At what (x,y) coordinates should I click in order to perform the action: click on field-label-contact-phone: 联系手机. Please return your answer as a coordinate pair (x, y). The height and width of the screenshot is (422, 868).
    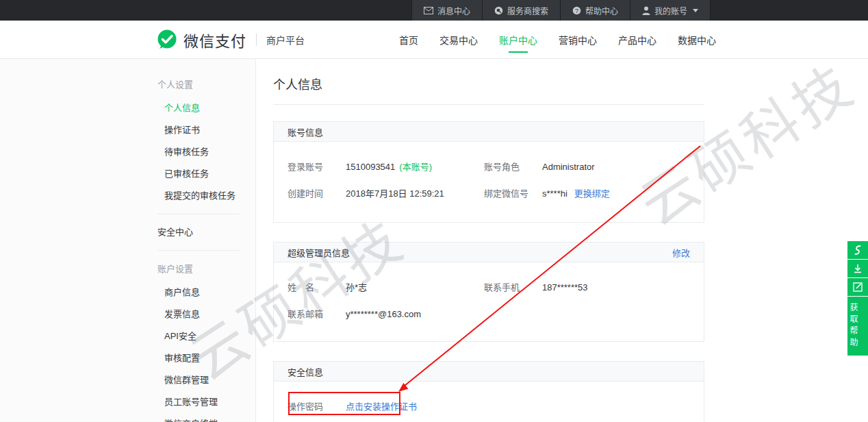
    Looking at the image, I should click on (513, 286).